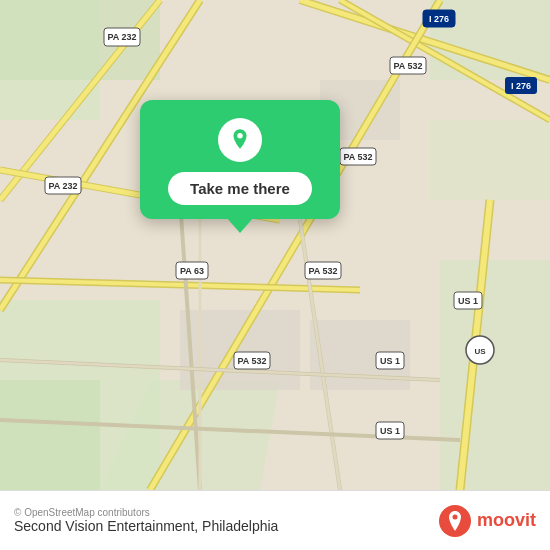  I want to click on svg-text: US, so click(480, 352).